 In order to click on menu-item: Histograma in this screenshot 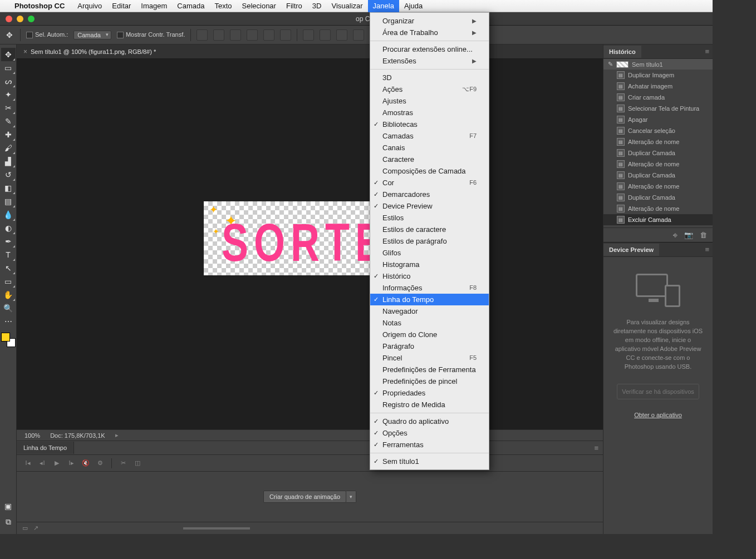, I will do `click(430, 265)`.